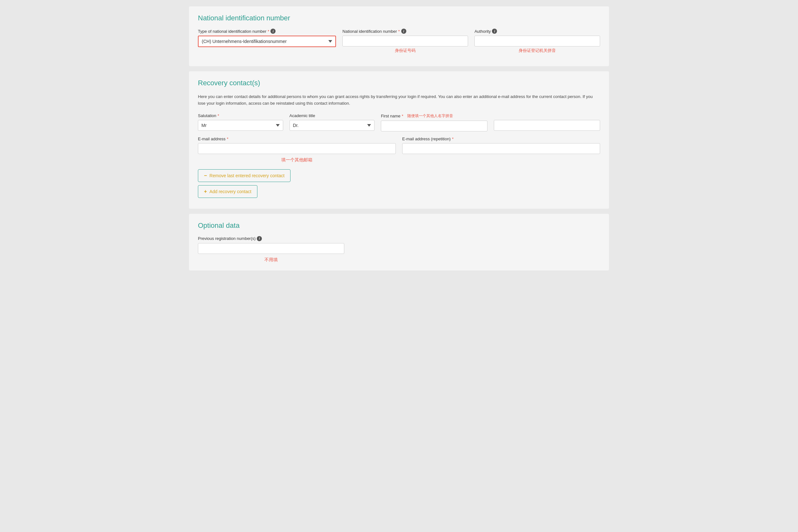 This screenshot has height=532, width=798. What do you see at coordinates (547, 116) in the screenshot?
I see `last-name-label` at bounding box center [547, 116].